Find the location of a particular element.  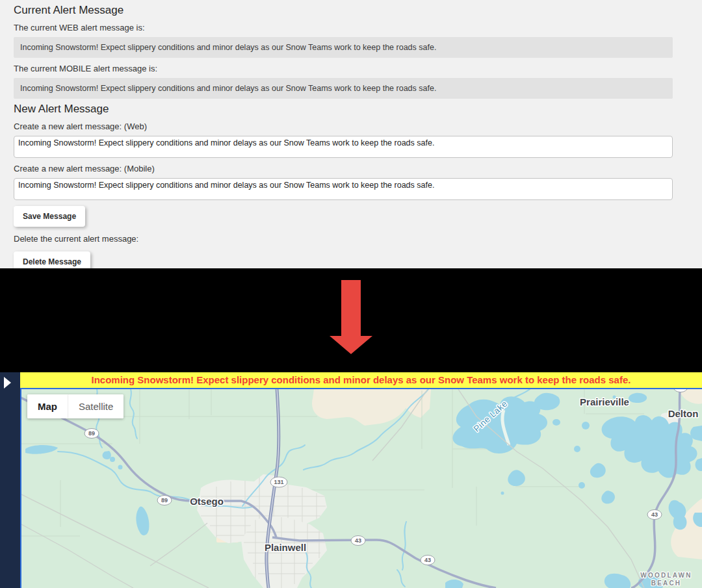

route-shield: 131 is located at coordinates (278, 482).